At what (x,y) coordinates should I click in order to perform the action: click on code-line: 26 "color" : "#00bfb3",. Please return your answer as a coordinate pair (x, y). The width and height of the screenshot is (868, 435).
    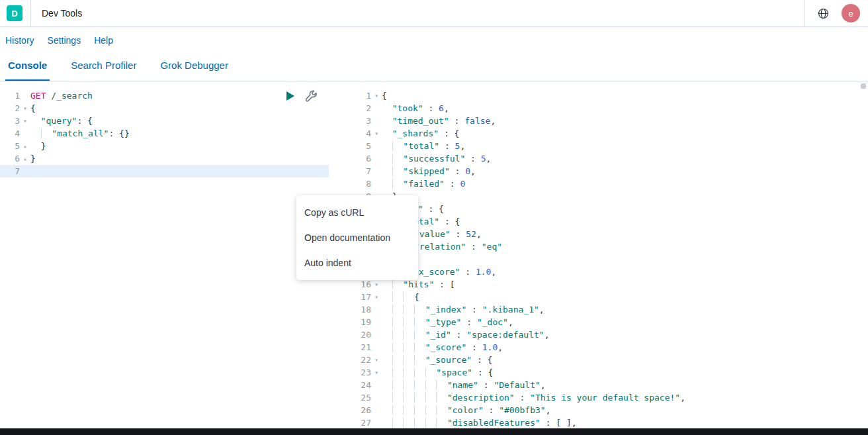
    Looking at the image, I should click on (603, 411).